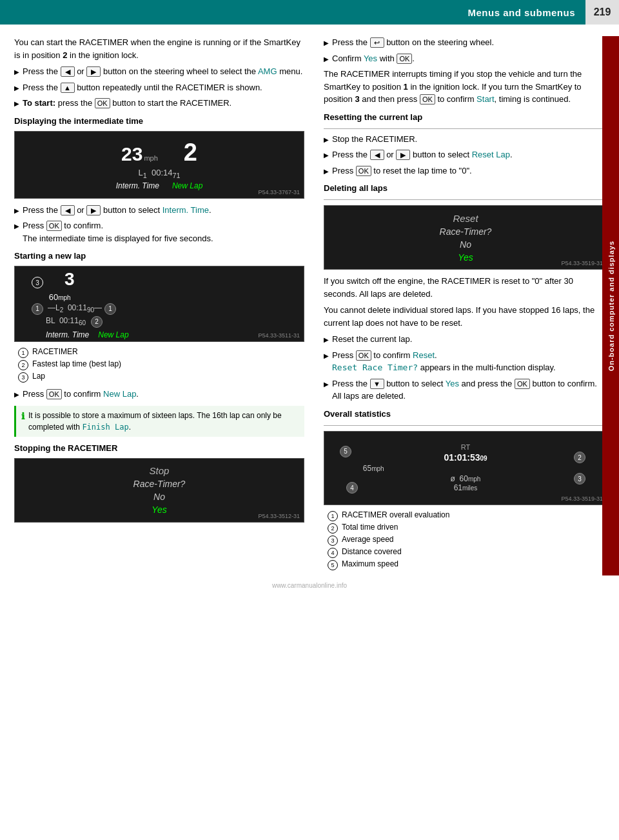 The image size is (619, 840). Describe the element at coordinates (161, 365) in the screenshot. I see `legend-item-2: 2 Fastest lap time (best lap)` at that location.